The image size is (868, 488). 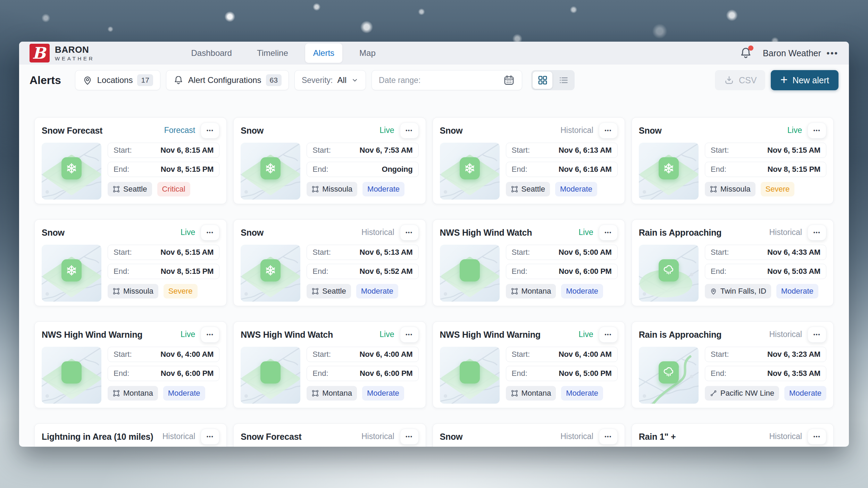 I want to click on nav-item-dashboard: Dashboard, so click(x=212, y=53).